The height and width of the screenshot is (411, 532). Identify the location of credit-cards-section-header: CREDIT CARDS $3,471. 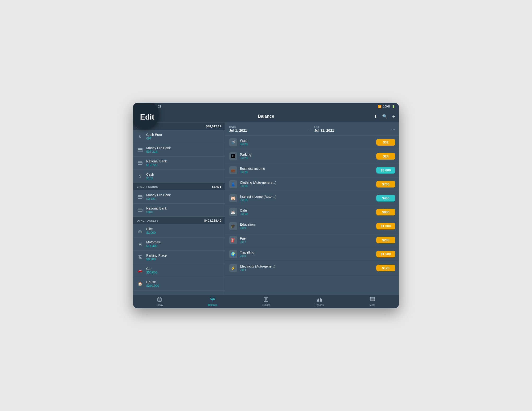
(179, 187).